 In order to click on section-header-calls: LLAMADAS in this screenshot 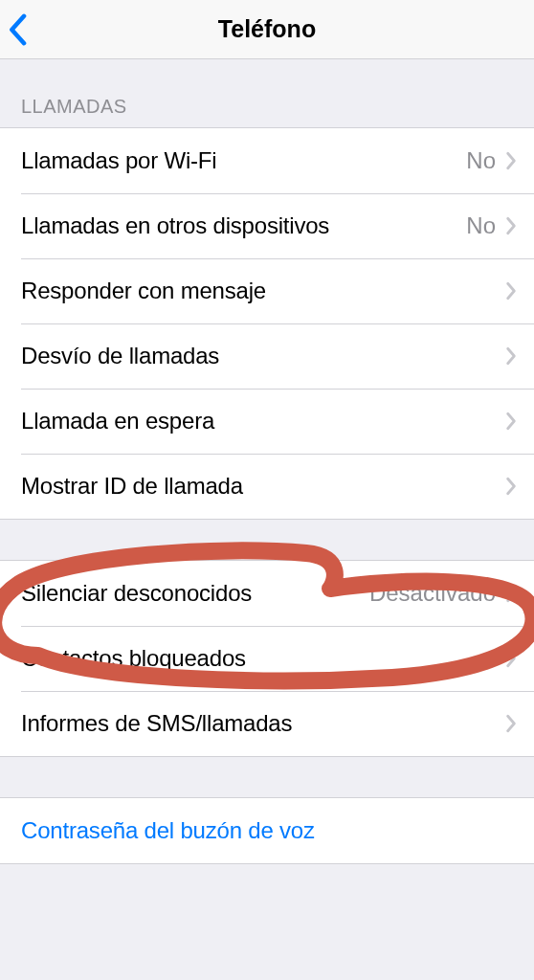, I will do `click(267, 94)`.